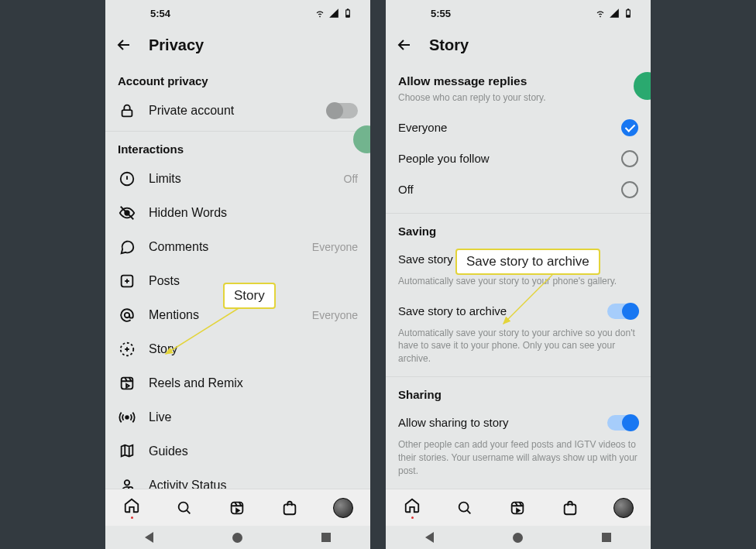  I want to click on screen-header: Story, so click(518, 45).